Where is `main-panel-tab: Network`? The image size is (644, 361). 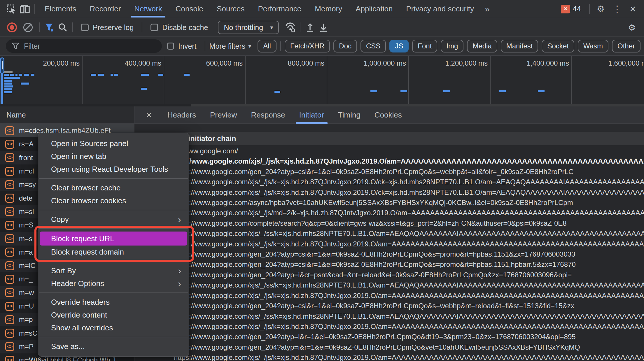
main-panel-tab: Network is located at coordinates (148, 9).